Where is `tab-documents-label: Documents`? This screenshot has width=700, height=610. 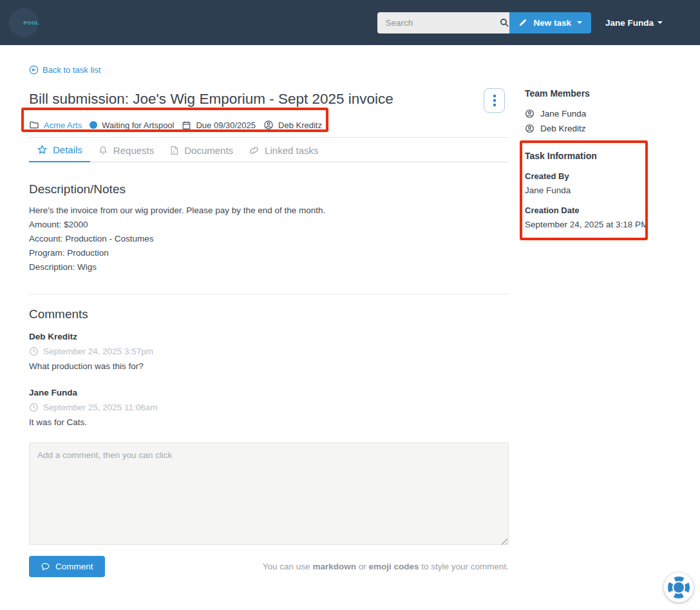 tab-documents-label: Documents is located at coordinates (209, 151).